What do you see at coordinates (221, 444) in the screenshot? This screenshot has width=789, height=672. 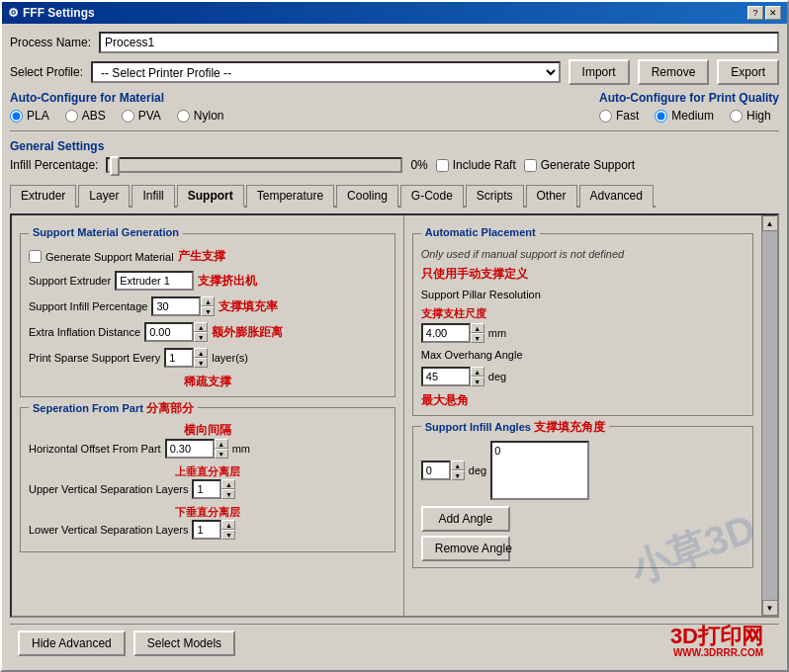 I see `horizontal-up: ▲` at bounding box center [221, 444].